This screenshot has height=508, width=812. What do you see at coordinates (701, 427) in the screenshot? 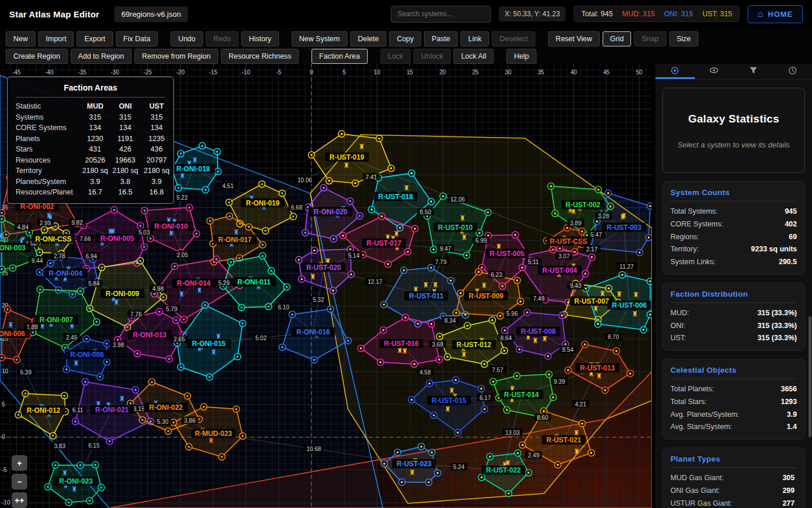
I see `stat-label: Avg. Stars/System:` at bounding box center [701, 427].